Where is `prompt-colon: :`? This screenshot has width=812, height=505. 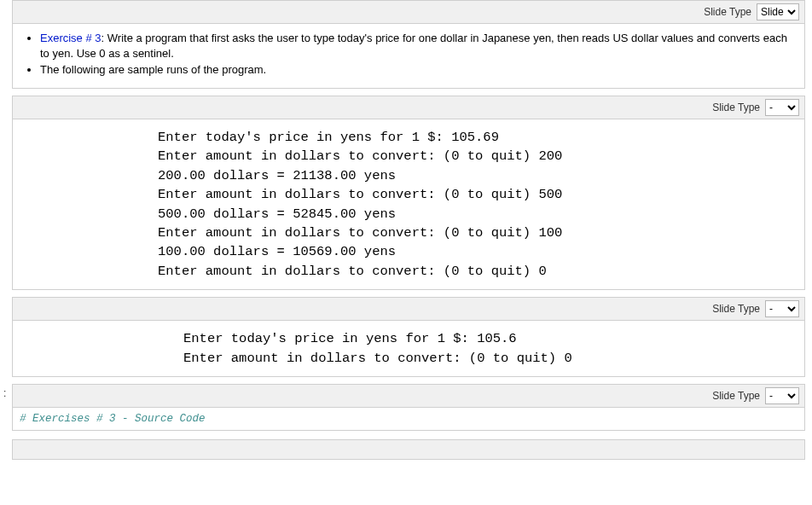 prompt-colon: : is located at coordinates (5, 393).